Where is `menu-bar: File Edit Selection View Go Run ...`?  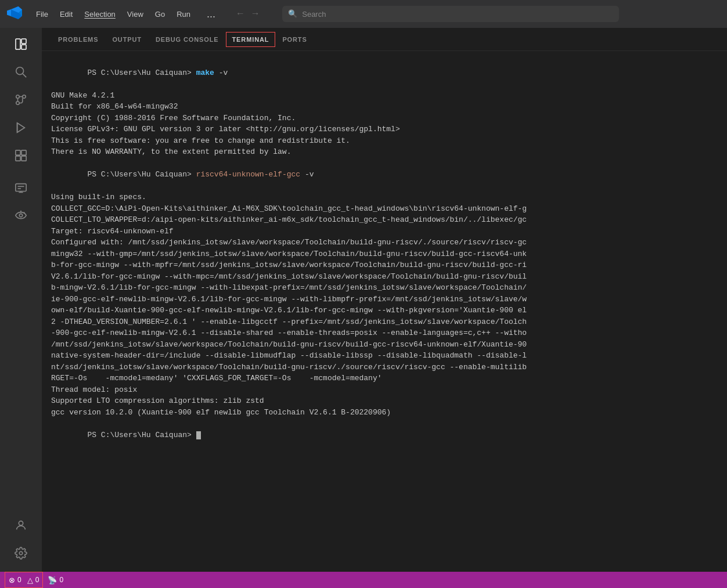 menu-bar: File Edit Selection View Go Run ... is located at coordinates (125, 14).